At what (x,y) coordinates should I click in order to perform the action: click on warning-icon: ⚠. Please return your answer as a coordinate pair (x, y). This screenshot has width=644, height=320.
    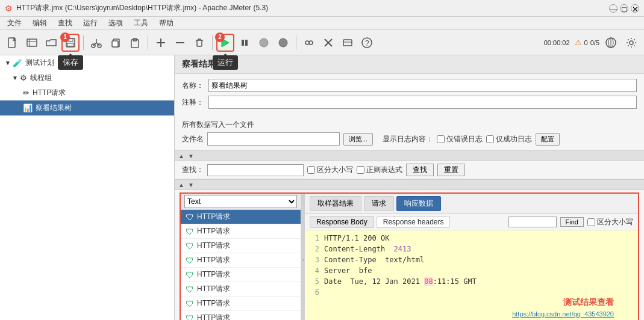
    Looking at the image, I should click on (578, 42).